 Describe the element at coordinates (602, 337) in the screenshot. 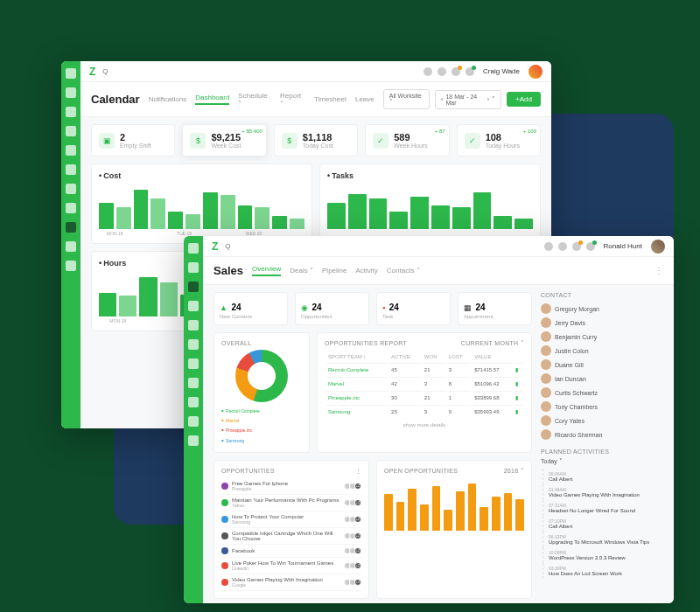

I see `contact-item: Benjamin Curry` at that location.